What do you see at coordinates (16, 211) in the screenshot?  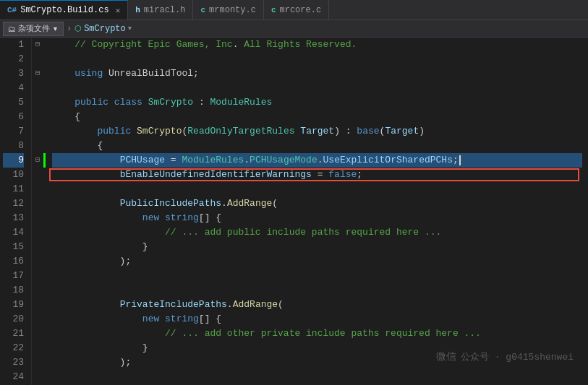 I see `line-numbers: 1 2 3 4 5 6 7 8 9 10 11 12 13 14 15 16 1…` at bounding box center [16, 211].